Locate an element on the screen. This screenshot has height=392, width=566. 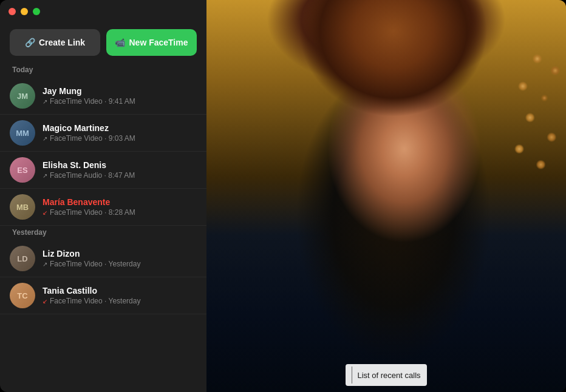
close-button is located at coordinates (12, 12).